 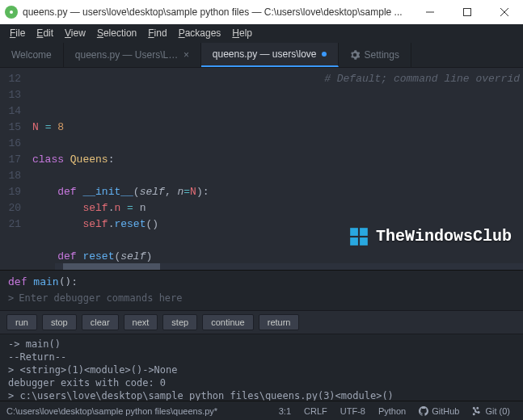 I want to click on debugger-continue-button: continue, so click(x=228, y=322).